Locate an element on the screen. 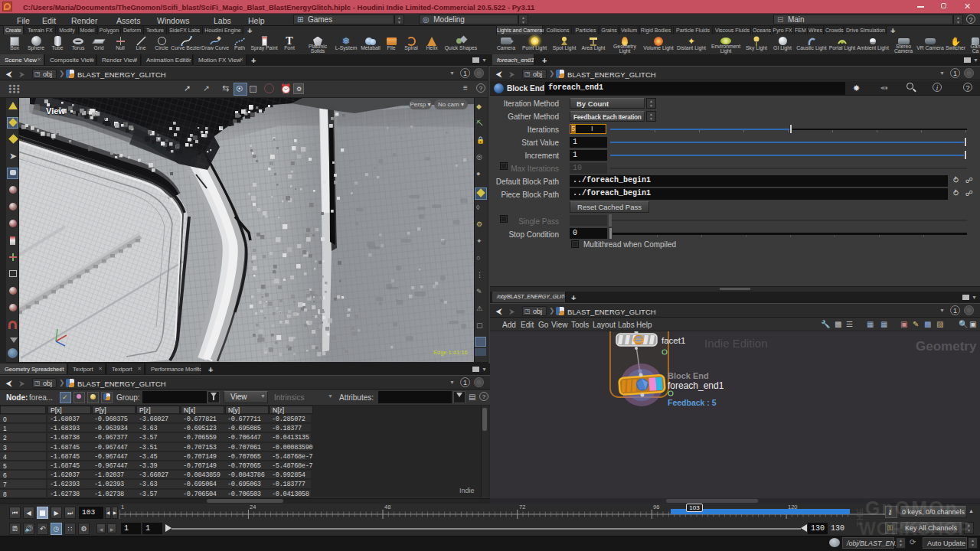 The height and width of the screenshot is (551, 980). svg-text: 1 is located at coordinates (122, 507).